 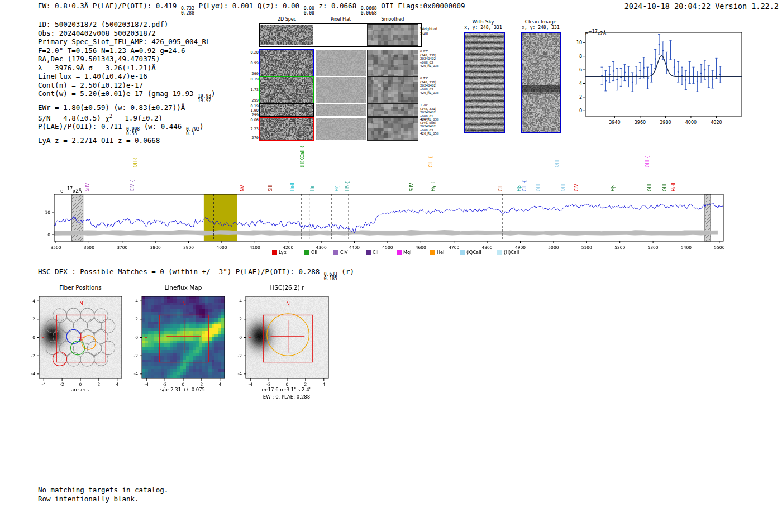 What do you see at coordinates (127, 42) in the screenshot?
I see `info-line: Primary Spec_Slot_IFU_AMP: 426_095_004_R…` at bounding box center [127, 42].